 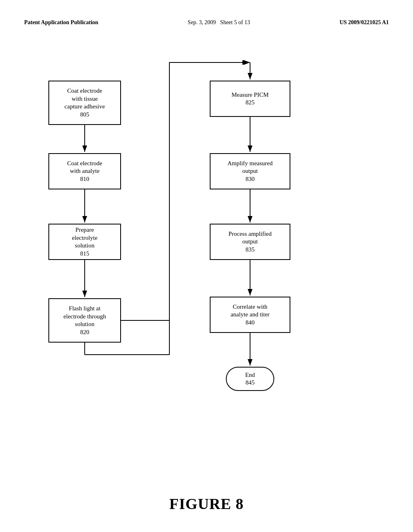 I want to click on box-825: Measure PICM825, so click(x=250, y=99).